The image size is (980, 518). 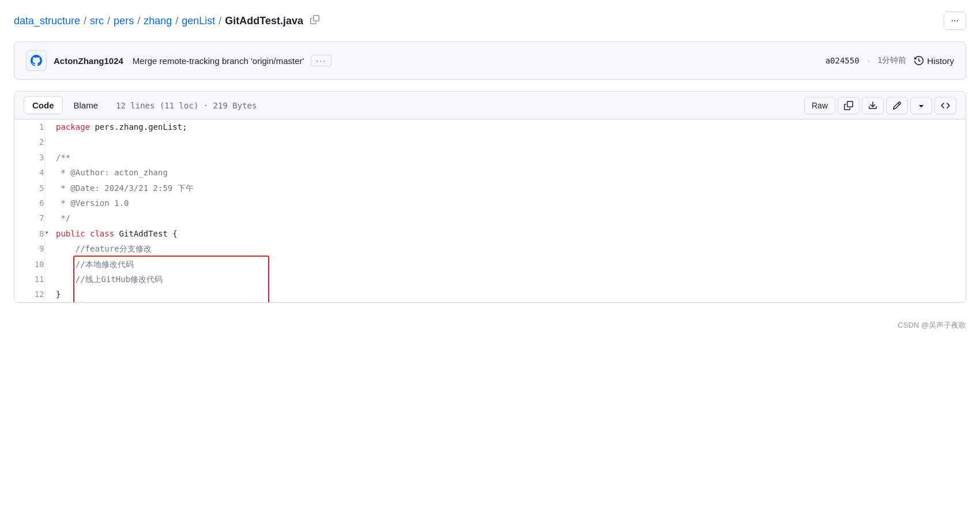 I want to click on line-code: /**, so click(x=511, y=157).